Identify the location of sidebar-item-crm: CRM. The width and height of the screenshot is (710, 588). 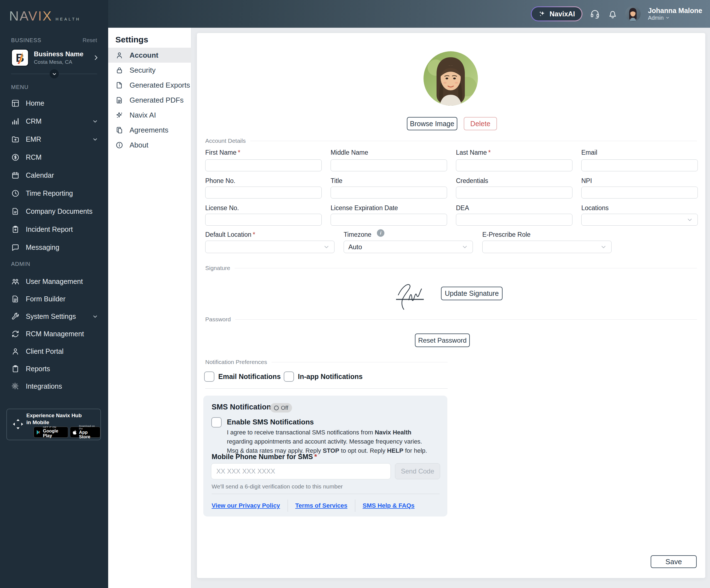
(54, 121).